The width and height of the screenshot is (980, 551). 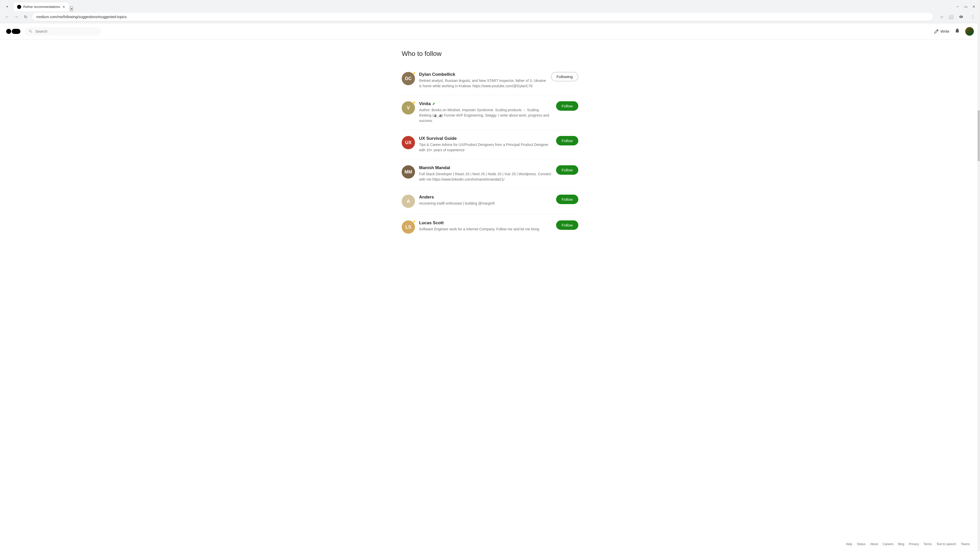 I want to click on person-name-text: Manish Mandal, so click(x=434, y=168).